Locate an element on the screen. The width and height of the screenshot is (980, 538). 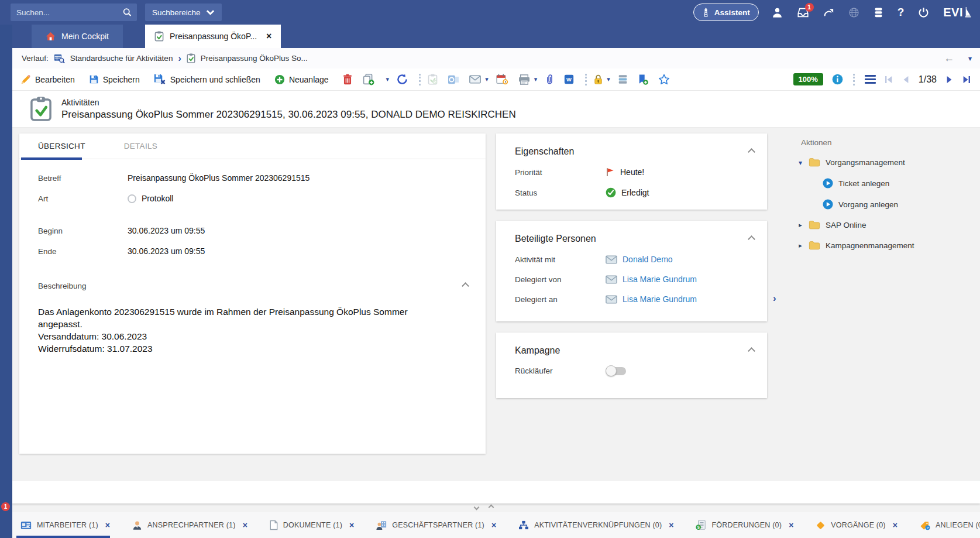
email-dropdown-icon: ▾ is located at coordinates (487, 80).